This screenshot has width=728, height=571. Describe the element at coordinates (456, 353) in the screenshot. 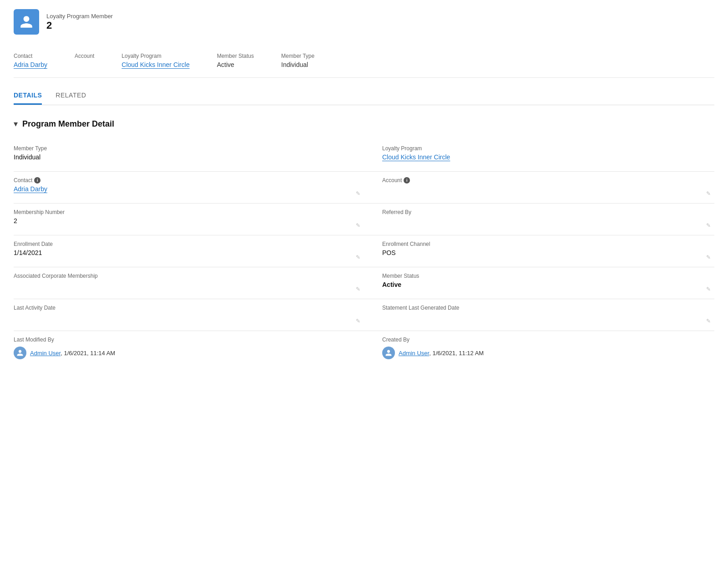

I see `created-by-date: , 1/6/2021, 11:12 AM` at that location.